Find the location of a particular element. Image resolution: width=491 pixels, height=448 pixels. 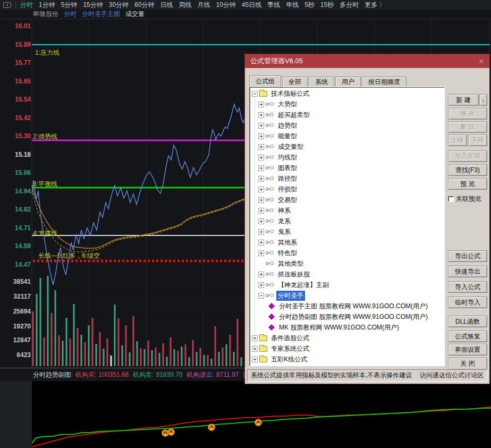

menu-item-multi-fenshi: 多分时 is located at coordinates (349, 5).